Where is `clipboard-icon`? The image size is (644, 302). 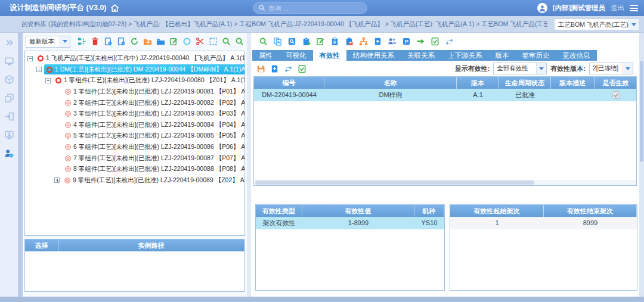
clipboard-icon is located at coordinates (335, 42).